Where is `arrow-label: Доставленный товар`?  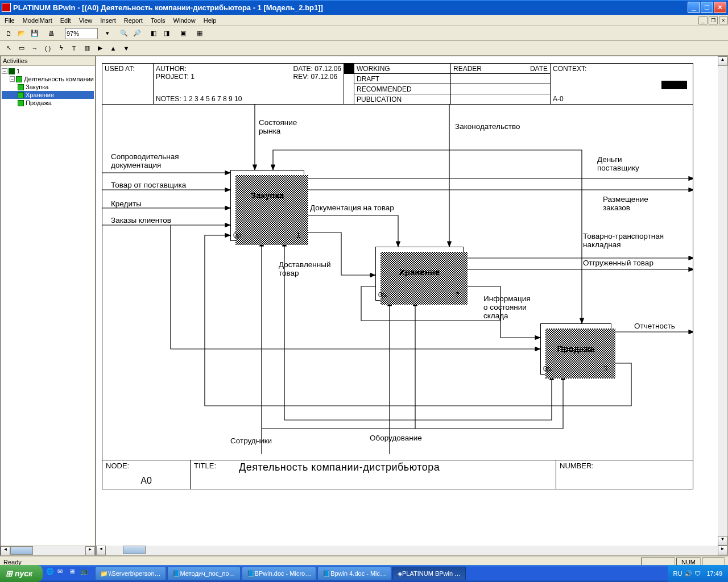
arrow-label: Доставленный товар is located at coordinates (305, 269).